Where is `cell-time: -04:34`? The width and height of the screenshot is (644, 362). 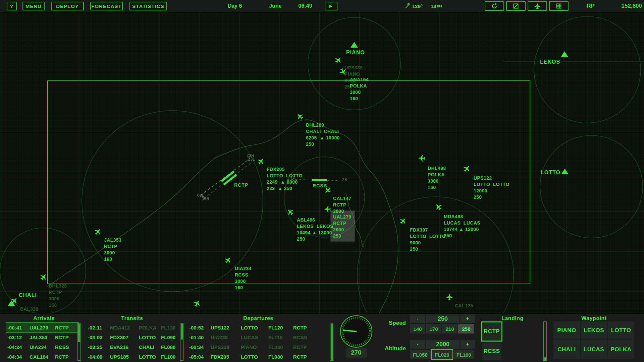
cell-time: -04:34 is located at coordinates (18, 357).